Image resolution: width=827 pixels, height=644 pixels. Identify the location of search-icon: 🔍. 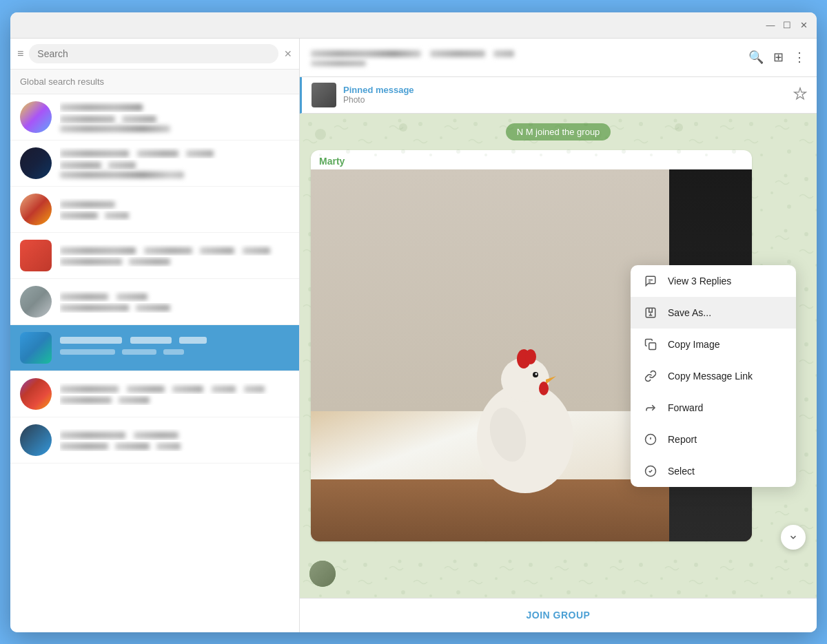
(756, 57).